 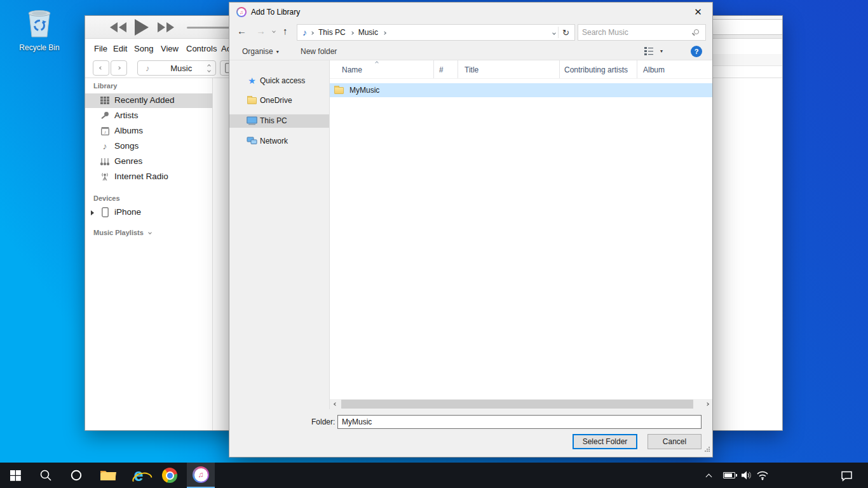 I want to click on select-folder-button: Select Folder, so click(x=605, y=442).